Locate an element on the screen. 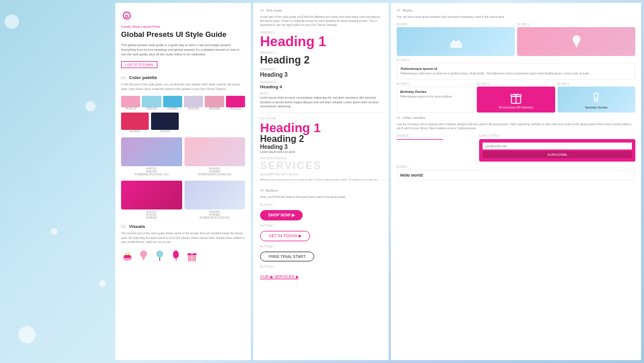 This screenshot has height=363, width=644. svg-text: D is located at coordinates (127, 16).